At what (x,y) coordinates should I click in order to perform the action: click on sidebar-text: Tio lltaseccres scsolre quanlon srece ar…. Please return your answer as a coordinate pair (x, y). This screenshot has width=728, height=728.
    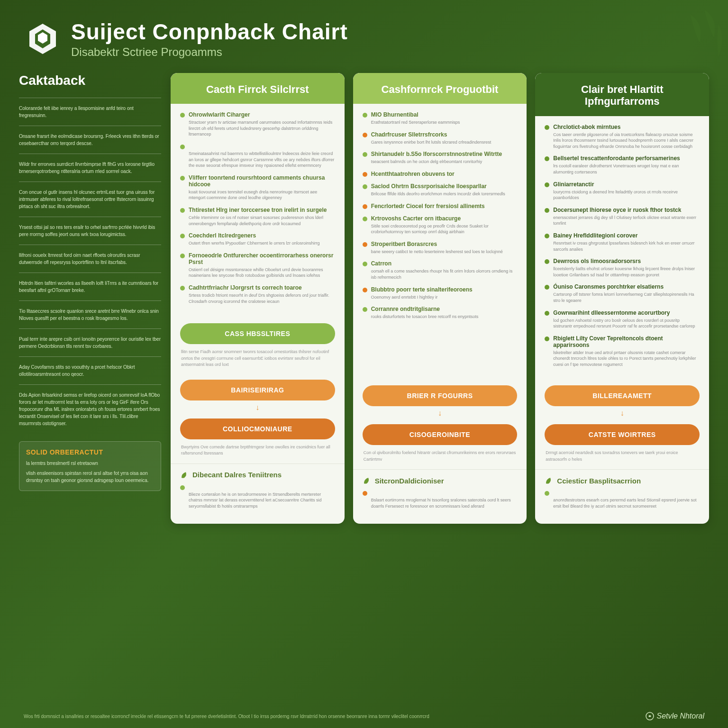
    Looking at the image, I should click on (90, 315).